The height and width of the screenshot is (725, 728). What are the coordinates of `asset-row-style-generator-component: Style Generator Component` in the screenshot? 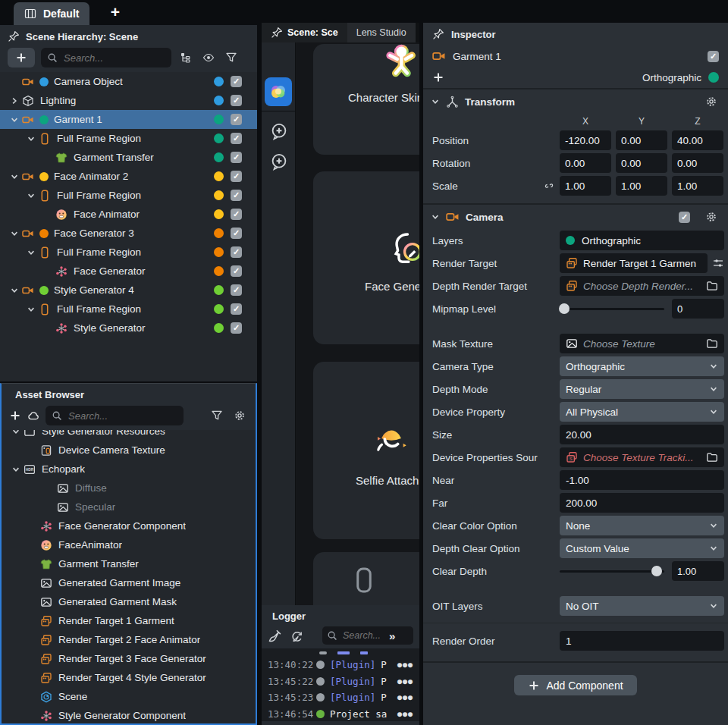 It's located at (129, 714).